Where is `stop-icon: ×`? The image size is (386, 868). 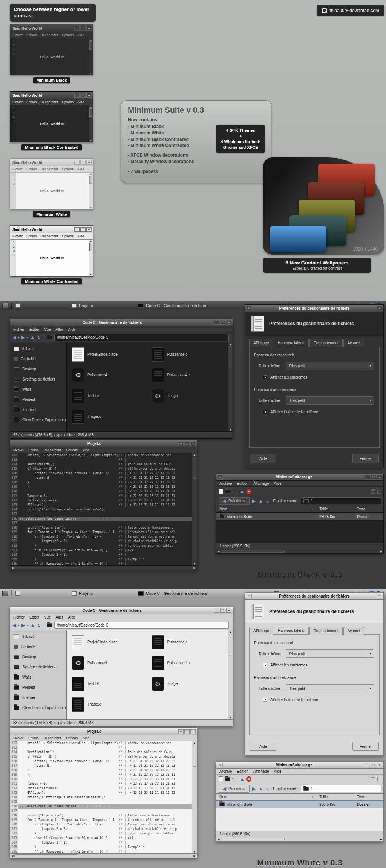
stop-icon: × is located at coordinates (249, 491).